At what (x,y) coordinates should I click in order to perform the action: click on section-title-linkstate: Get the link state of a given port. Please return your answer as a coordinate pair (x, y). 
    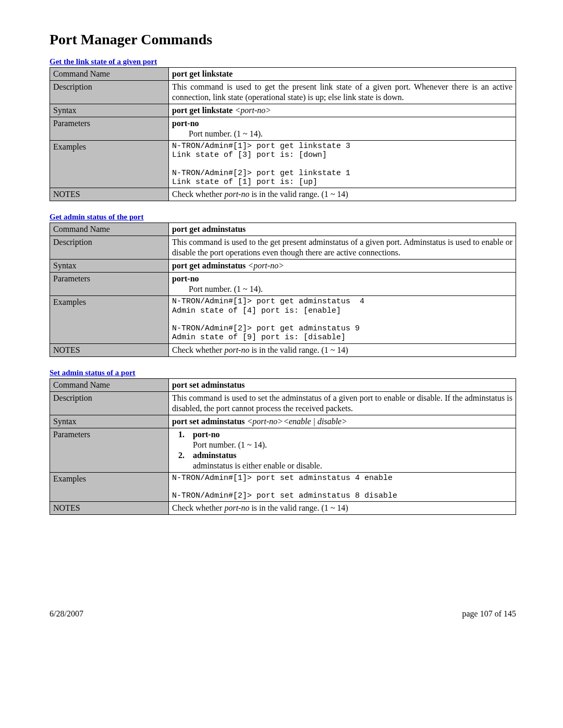
    Looking at the image, I should click on (283, 61).